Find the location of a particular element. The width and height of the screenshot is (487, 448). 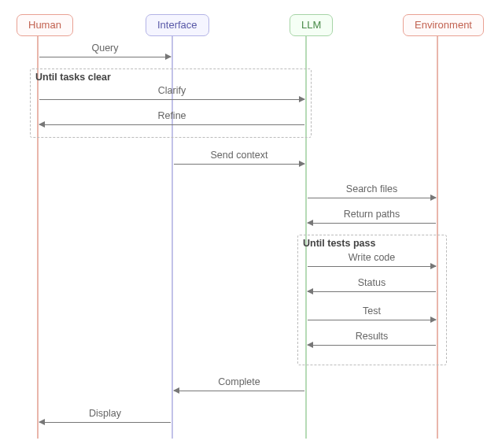

label-complete: Complete is located at coordinates (239, 382).